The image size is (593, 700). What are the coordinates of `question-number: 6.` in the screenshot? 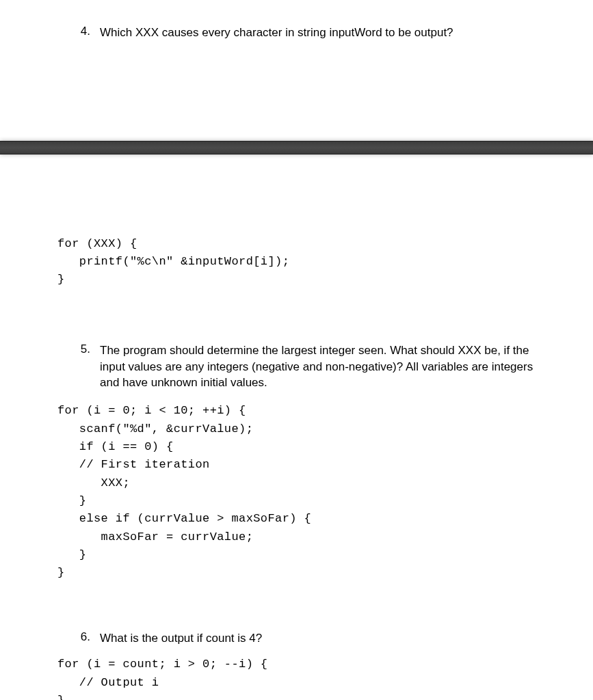 It's located at (81, 637).